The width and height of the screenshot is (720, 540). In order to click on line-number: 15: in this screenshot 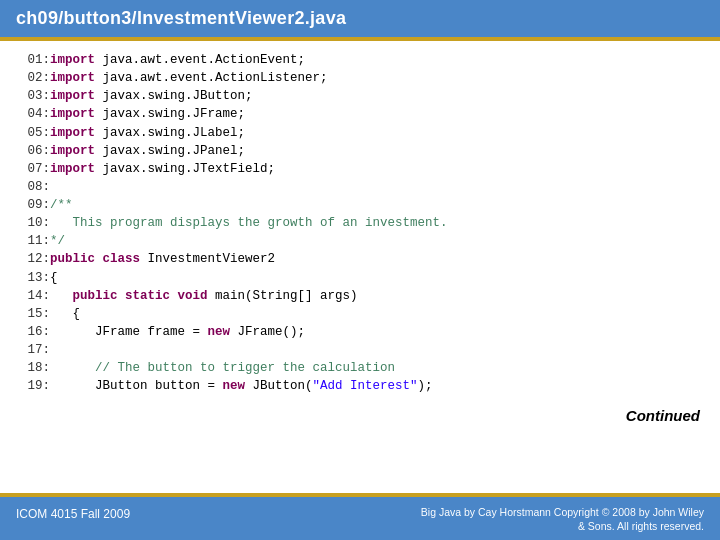, I will do `click(35, 314)`.